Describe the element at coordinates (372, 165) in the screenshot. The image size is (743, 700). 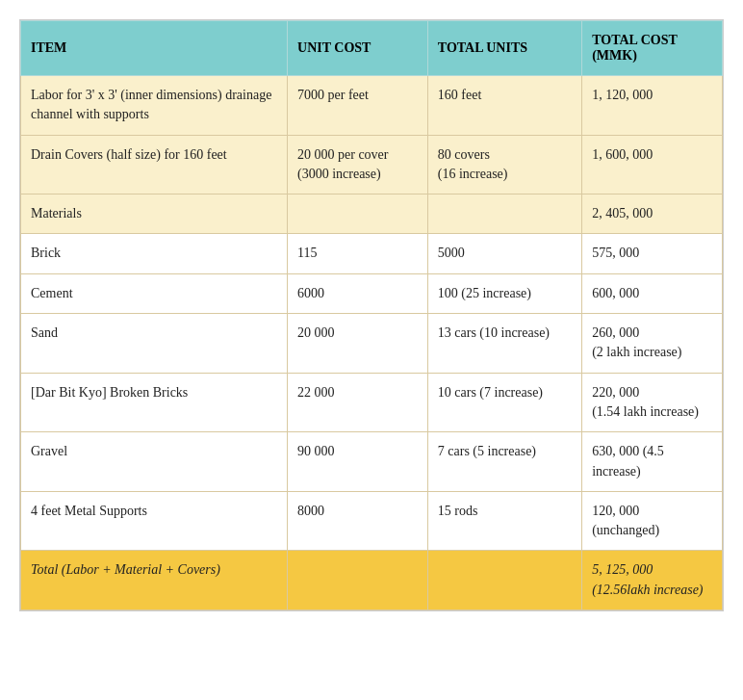
I see `table-row: Drain Covers (half size) for 160 feet20 …` at that location.